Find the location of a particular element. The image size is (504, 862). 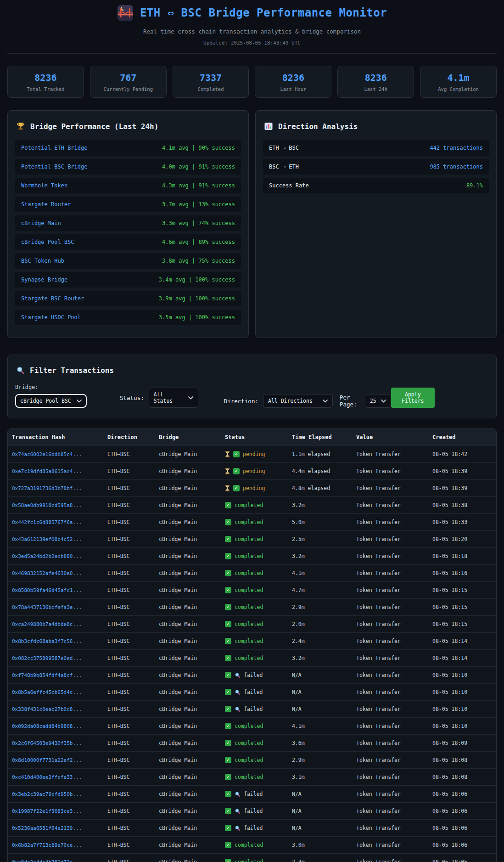

tx-hash-link: 0x6b82a7f713c89e70ce... is located at coordinates (47, 845).